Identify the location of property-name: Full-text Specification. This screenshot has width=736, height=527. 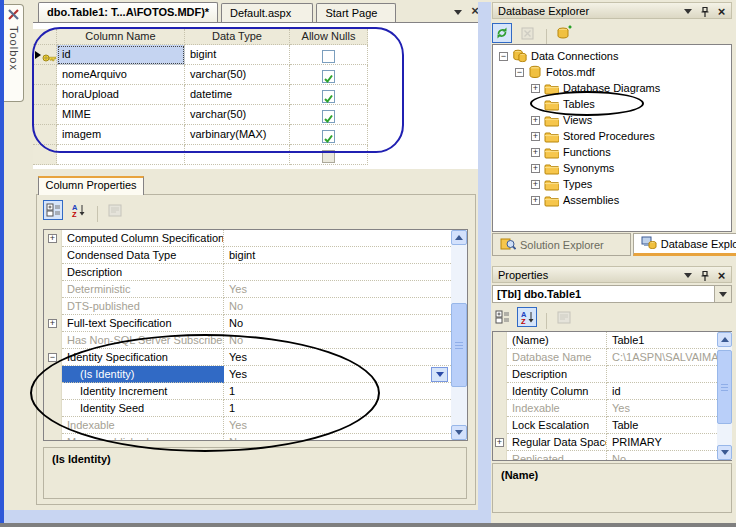
(143, 324).